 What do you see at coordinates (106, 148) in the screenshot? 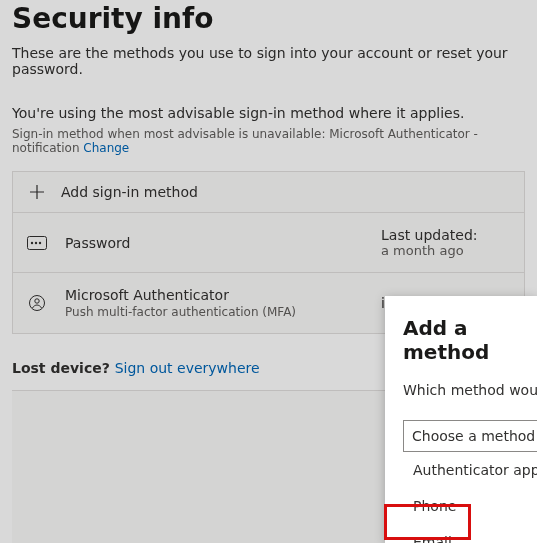
I see `change-link: Change` at bounding box center [106, 148].